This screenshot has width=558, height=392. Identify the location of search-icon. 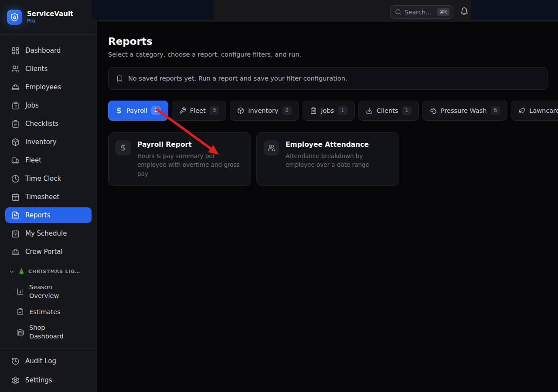
(398, 12).